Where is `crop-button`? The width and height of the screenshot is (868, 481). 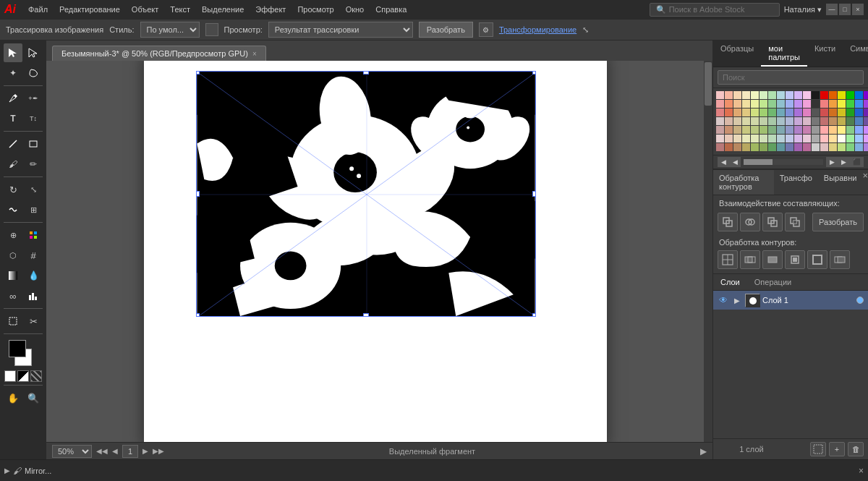
crop-button is located at coordinates (795, 260).